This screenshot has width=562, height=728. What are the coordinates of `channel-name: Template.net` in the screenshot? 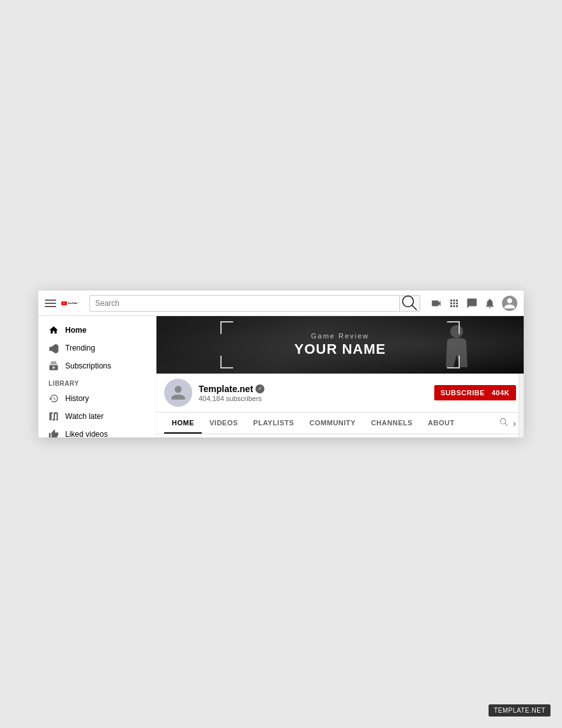 It's located at (226, 389).